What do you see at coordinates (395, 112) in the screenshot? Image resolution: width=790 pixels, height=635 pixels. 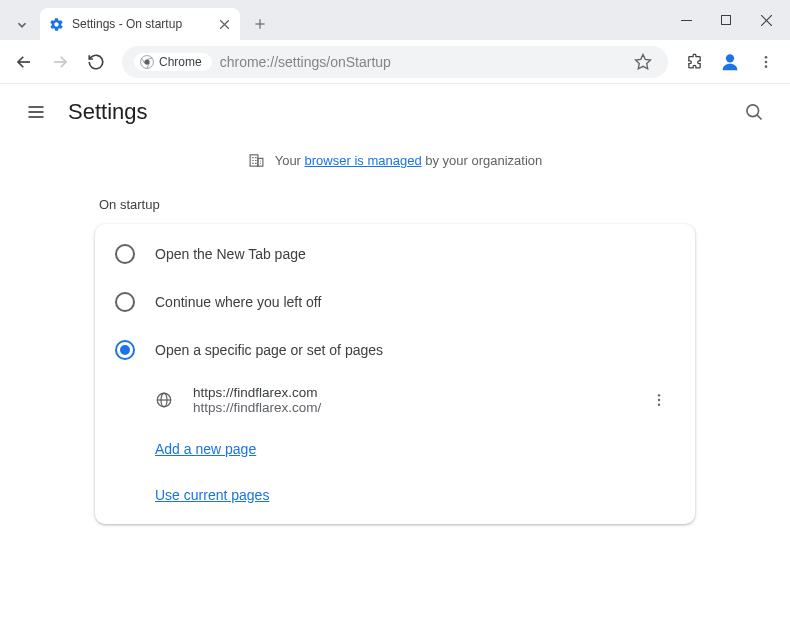 I see `settings-header: Settings` at bounding box center [395, 112].